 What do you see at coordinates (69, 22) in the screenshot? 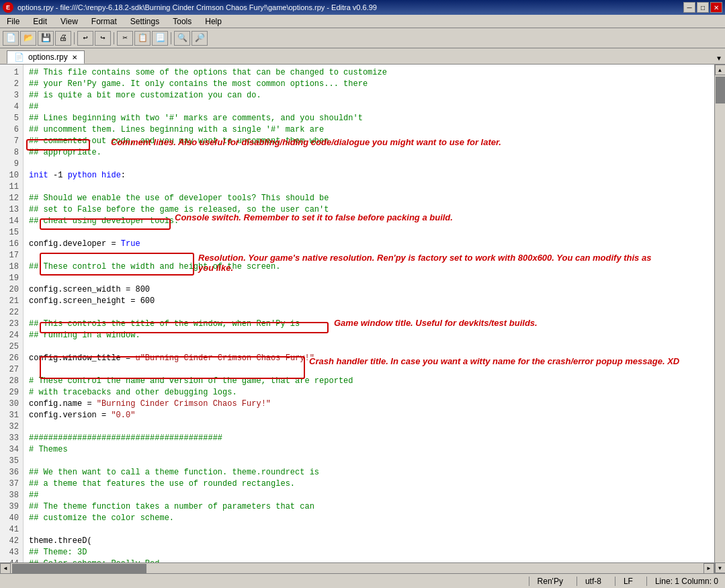
I see `menu-view: View` at bounding box center [69, 22].